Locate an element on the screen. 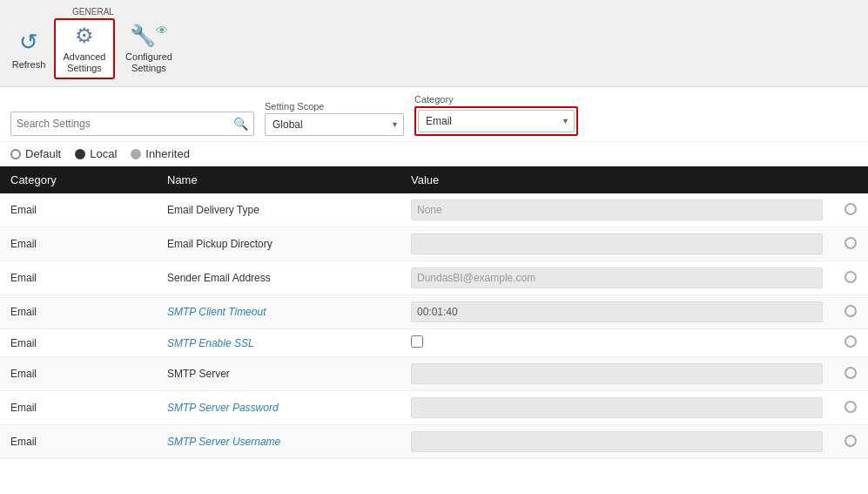  refresh-button: ↺ Refresh is located at coordinates (29, 49).